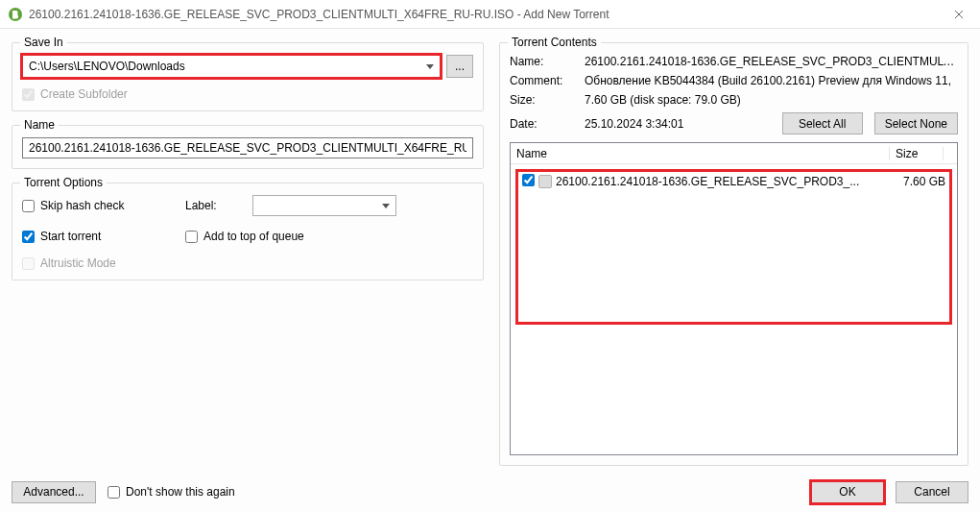  What do you see at coordinates (772, 81) in the screenshot?
I see `meta-comment-value: Обновление KB5044384 (Build 26100.2161) …` at bounding box center [772, 81].